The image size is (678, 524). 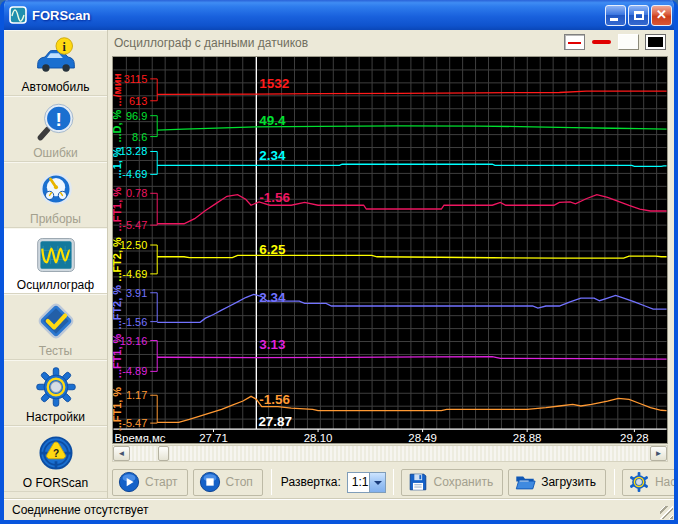 I want to click on floppy-save-icon, so click(x=418, y=482).